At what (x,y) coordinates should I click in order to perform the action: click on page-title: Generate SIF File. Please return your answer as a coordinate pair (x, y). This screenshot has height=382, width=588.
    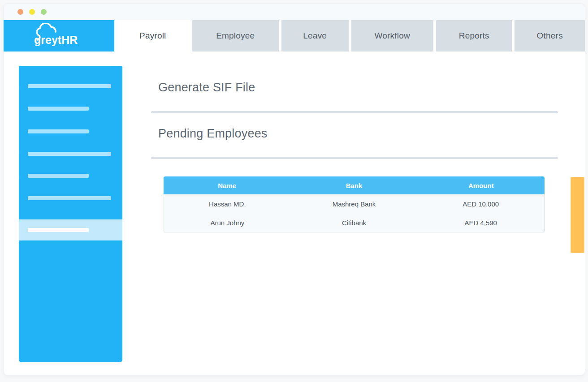
    Looking at the image, I should click on (207, 88).